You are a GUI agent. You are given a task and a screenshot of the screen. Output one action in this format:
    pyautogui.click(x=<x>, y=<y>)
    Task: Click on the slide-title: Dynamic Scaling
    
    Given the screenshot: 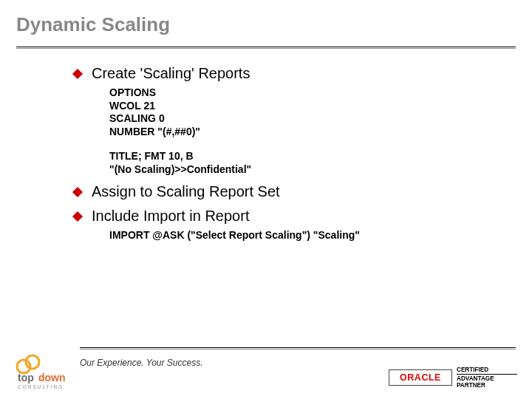 What is the action you would take?
    pyautogui.click(x=266, y=18)
    